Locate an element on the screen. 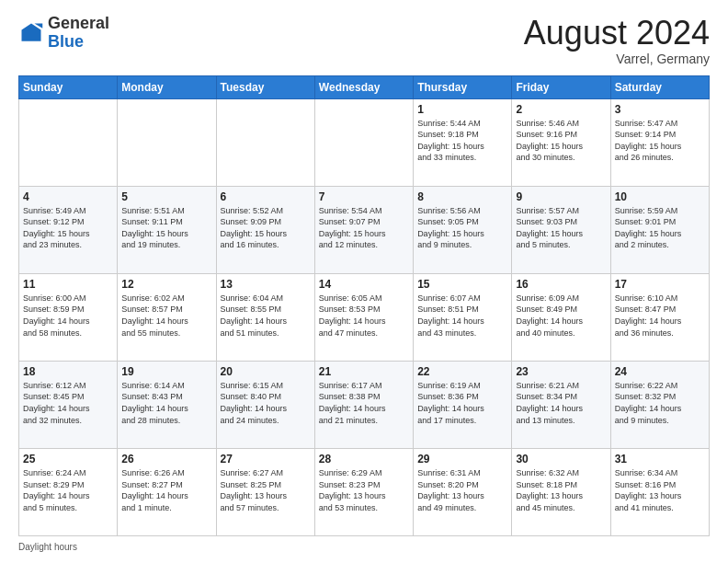 This screenshot has height=563, width=728. calendar-cell: 14Sunrise: 6:05 AM Sunset: 8:53 PM Dayli… is located at coordinates (364, 316).